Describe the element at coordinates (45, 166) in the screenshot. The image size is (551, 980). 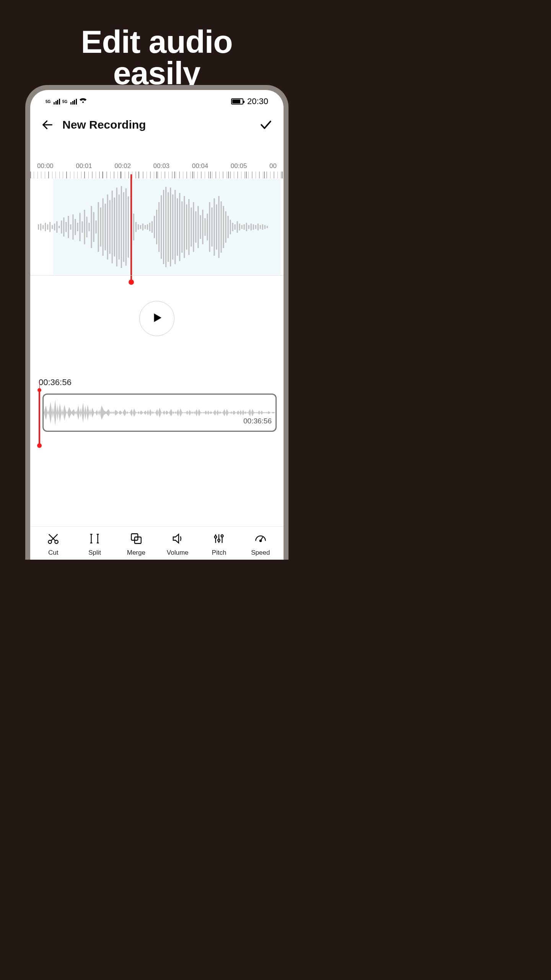
I see `time-tick: 00:00` at that location.